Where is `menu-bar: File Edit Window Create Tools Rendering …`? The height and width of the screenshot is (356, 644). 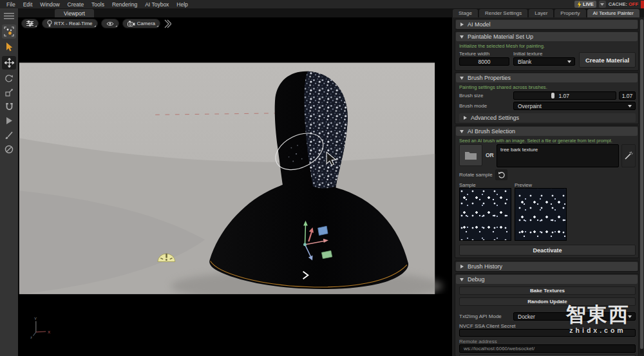
menu-bar: File Edit Window Create Tools Rendering … is located at coordinates (322, 4).